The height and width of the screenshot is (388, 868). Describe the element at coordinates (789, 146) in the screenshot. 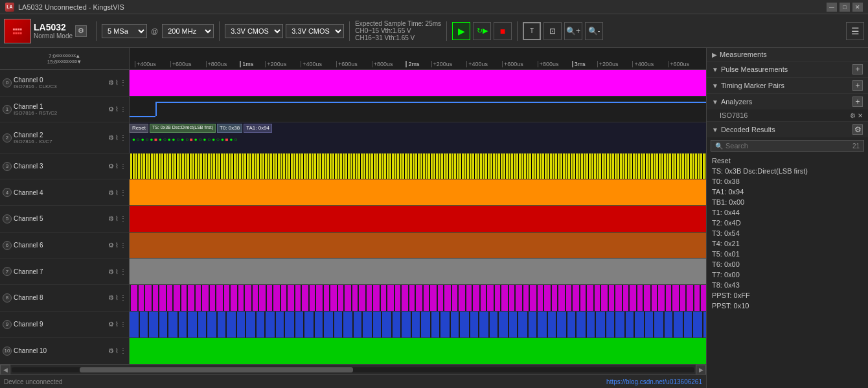

I see `search-input` at that location.